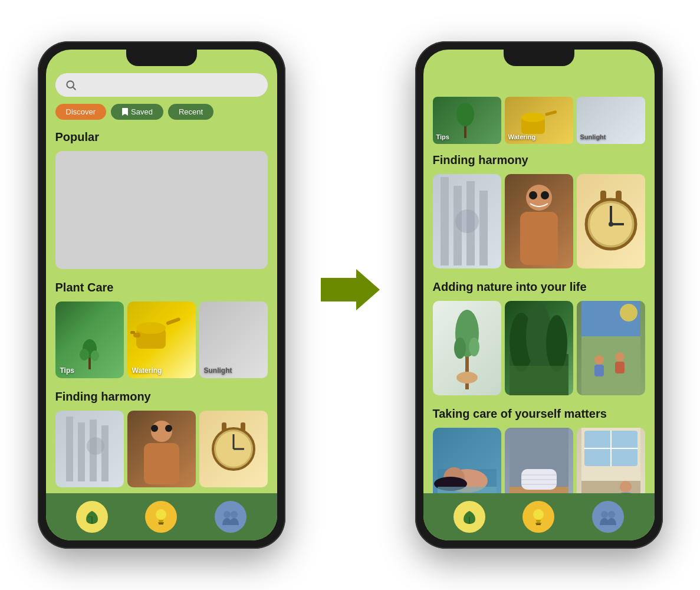  What do you see at coordinates (162, 340) in the screenshot?
I see `plant-care-grid: Tips Watering` at bounding box center [162, 340].